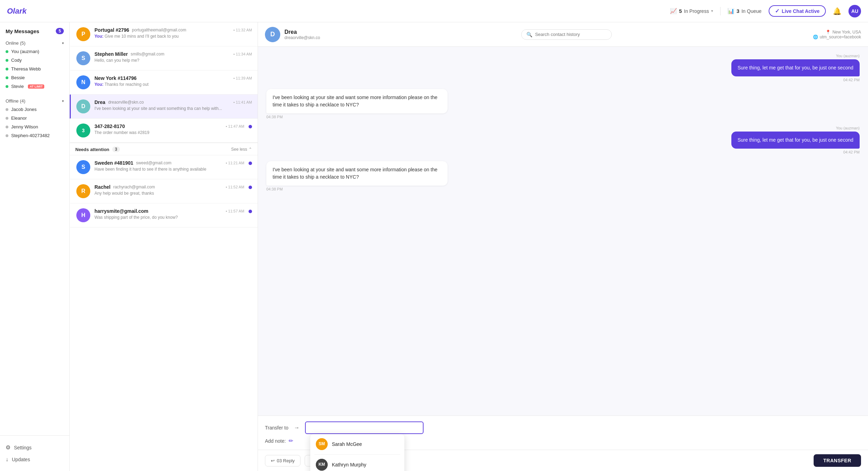  Describe the element at coordinates (797, 11) in the screenshot. I see `live-chat-badge: ✓ Live Chat Active` at that location.